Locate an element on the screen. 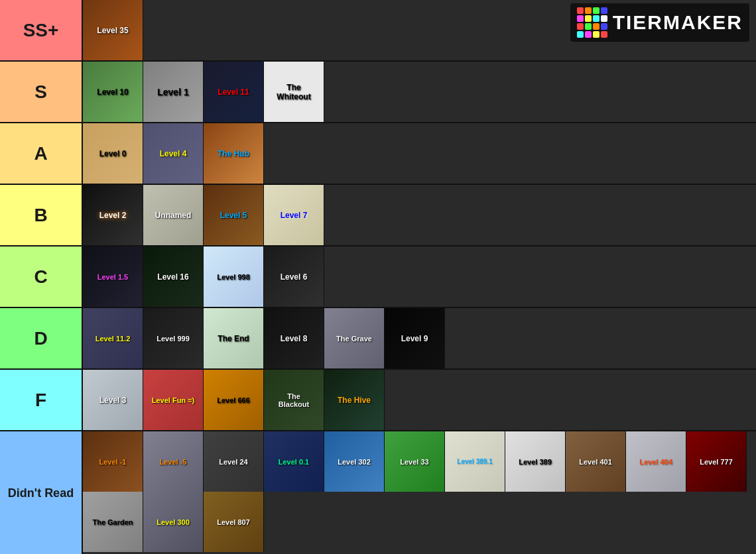 The height and width of the screenshot is (554, 756). item-label: Level 3 is located at coordinates (113, 400).